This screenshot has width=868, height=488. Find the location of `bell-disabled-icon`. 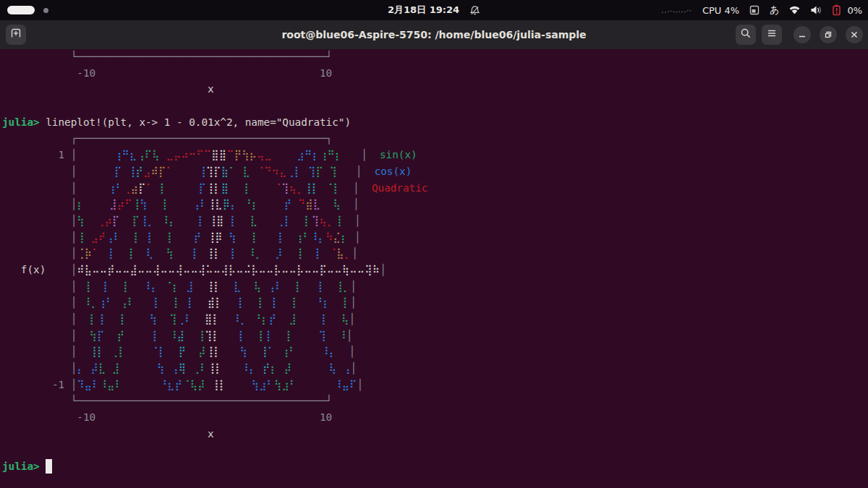

bell-disabled-icon is located at coordinates (475, 10).